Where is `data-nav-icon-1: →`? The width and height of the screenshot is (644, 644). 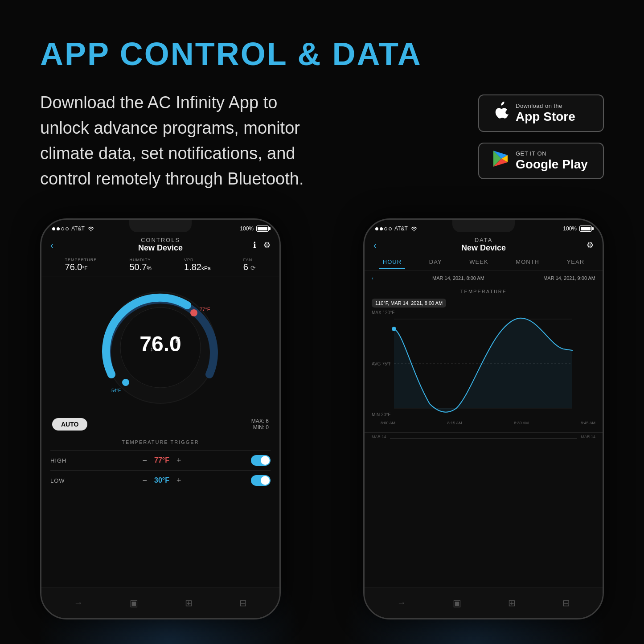
data-nav-icon-1: → is located at coordinates (402, 603).